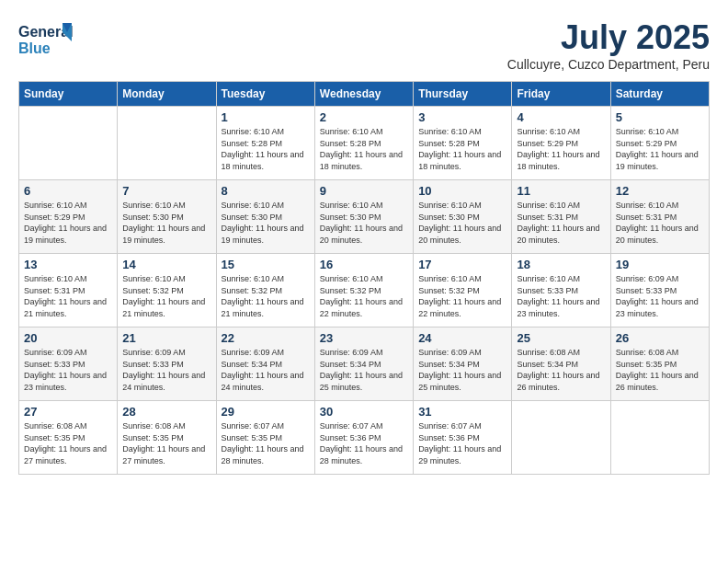 Image resolution: width=728 pixels, height=563 pixels. What do you see at coordinates (609, 38) in the screenshot?
I see `month-year: July 2025` at bounding box center [609, 38].